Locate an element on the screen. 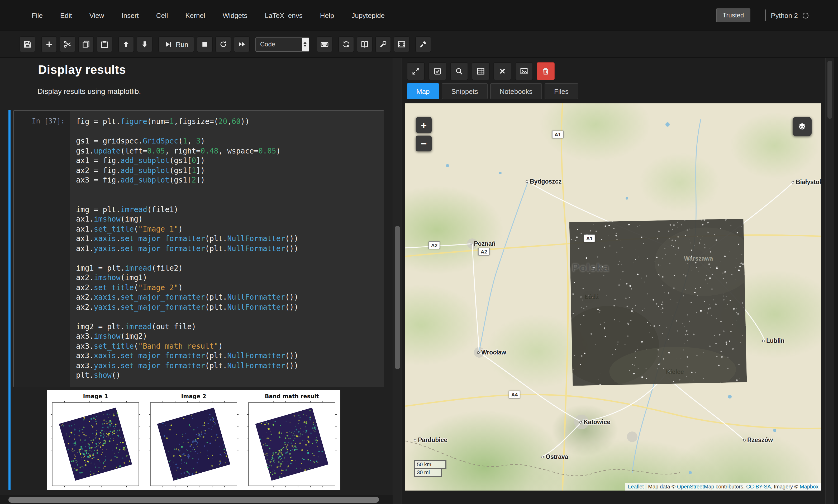 This screenshot has width=838, height=504. city-label: Bydgoszcz is located at coordinates (543, 181).